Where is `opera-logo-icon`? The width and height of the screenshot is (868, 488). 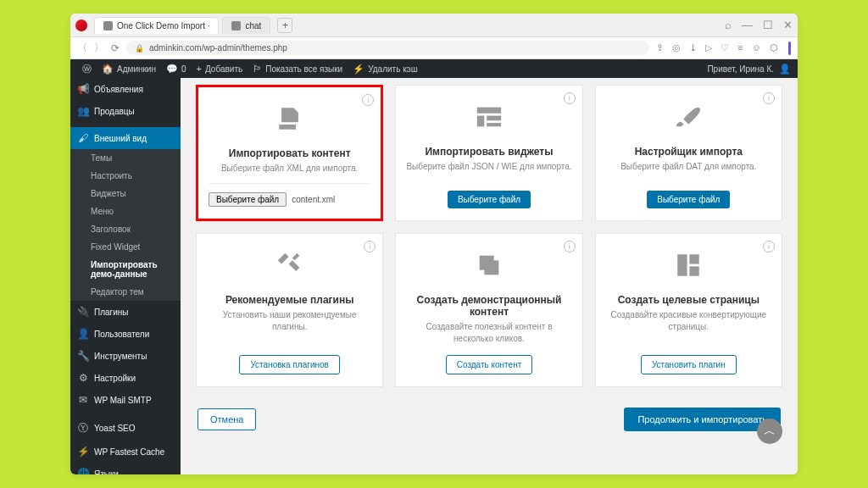 opera-logo-icon is located at coordinates (81, 25).